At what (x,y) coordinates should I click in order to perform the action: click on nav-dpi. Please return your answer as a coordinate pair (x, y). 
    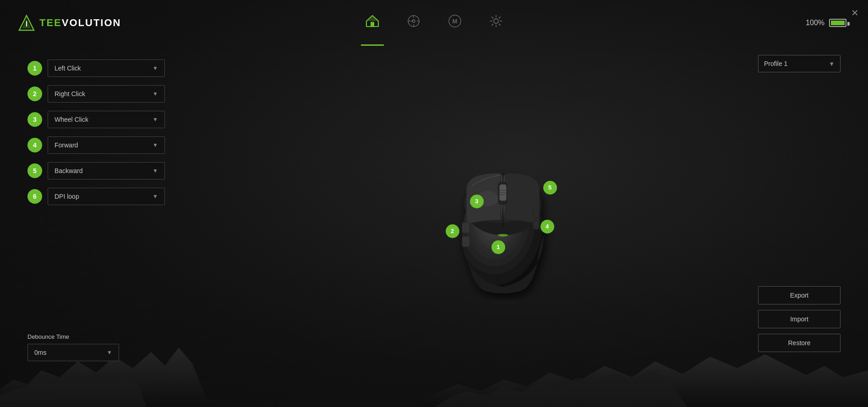
    Looking at the image, I should click on (414, 23).